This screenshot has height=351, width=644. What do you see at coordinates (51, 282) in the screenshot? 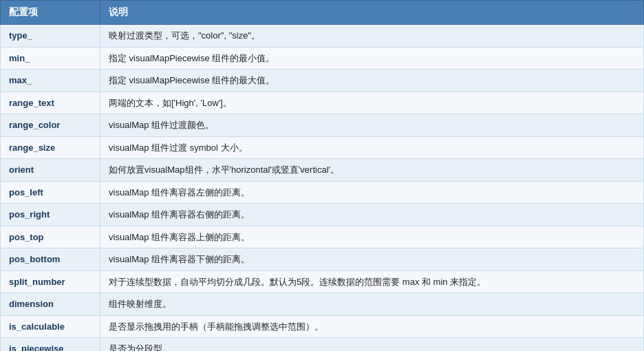
I see `config-key: split_number` at bounding box center [51, 282].